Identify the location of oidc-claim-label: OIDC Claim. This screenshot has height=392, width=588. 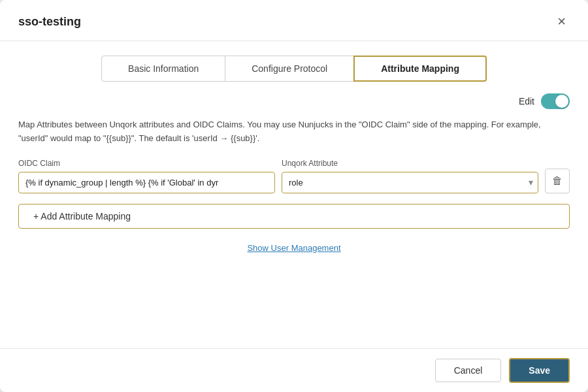
(146, 163).